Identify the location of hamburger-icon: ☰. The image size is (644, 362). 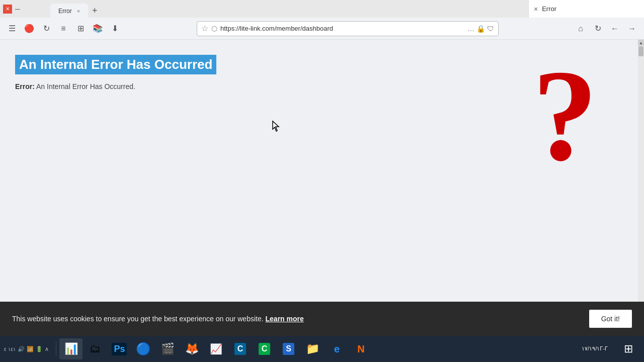
(12, 28).